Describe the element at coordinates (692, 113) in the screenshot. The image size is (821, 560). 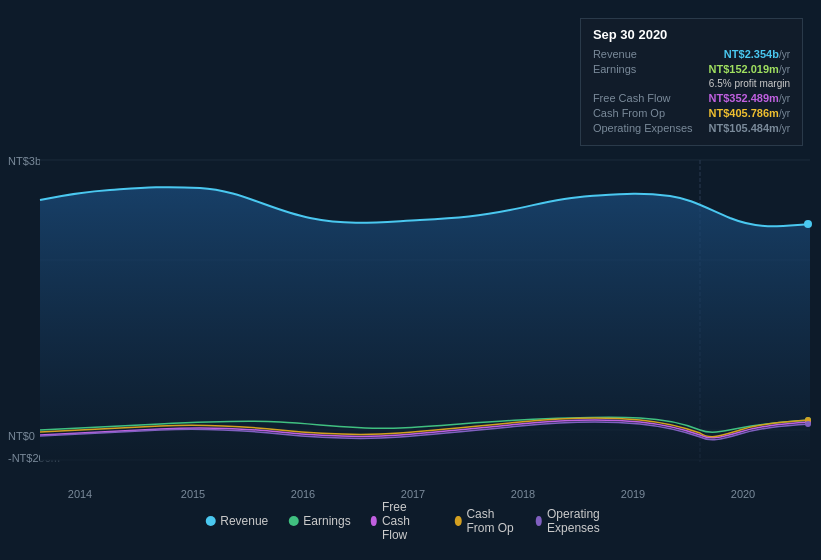
I see `tooltip-cashop-row: Cash From Op NT$405.786m/yr` at that location.